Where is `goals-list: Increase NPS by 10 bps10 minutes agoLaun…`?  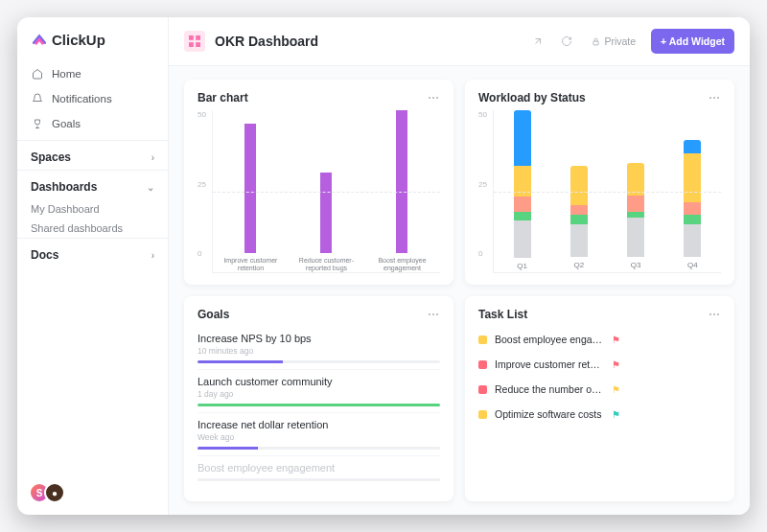
goals-list: Increase NPS by 10 bps10 minutes agoLaun… is located at coordinates (318, 406).